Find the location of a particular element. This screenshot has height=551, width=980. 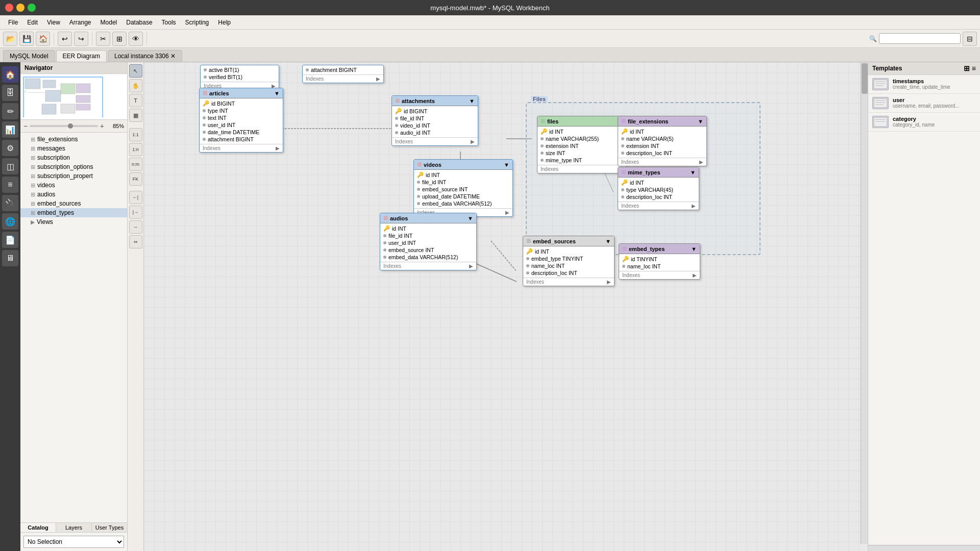

table-mime-types: ⊞ mime_types ▼ 🔑id INT type VARCHAR(45) … is located at coordinates (658, 189).